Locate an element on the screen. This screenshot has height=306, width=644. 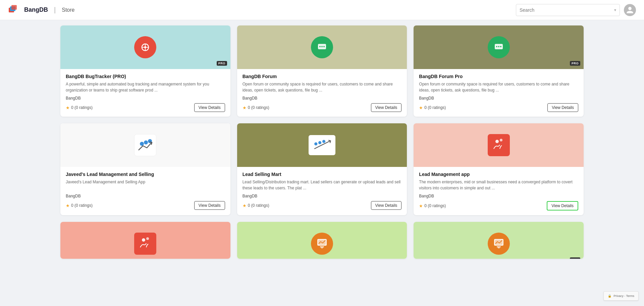
card-image-bangdb-forum is located at coordinates (322, 47).